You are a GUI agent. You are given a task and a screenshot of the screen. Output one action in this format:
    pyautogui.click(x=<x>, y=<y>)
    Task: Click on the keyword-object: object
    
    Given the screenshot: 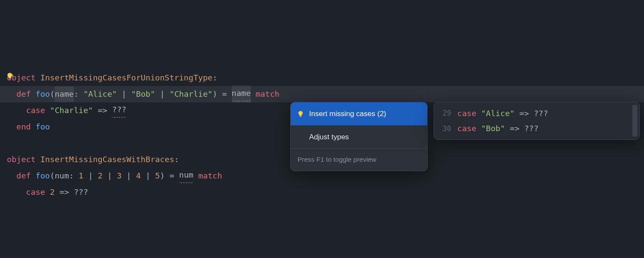 What is the action you would take?
    pyautogui.click(x=21, y=160)
    